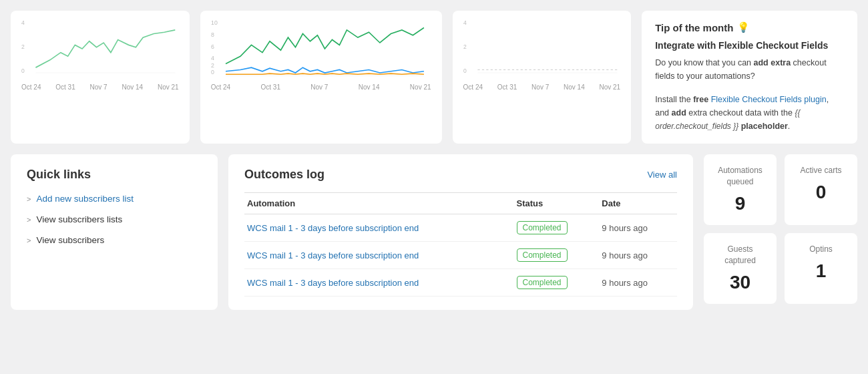 This screenshot has height=374, width=868. Describe the element at coordinates (749, 27) in the screenshot. I see `tip-title: Tip of the month 💡` at that location.